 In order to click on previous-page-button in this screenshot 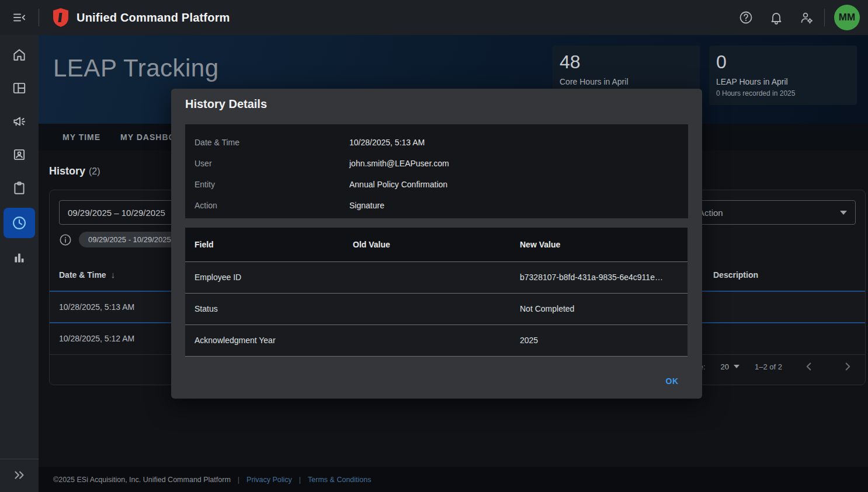, I will do `click(809, 367)`.